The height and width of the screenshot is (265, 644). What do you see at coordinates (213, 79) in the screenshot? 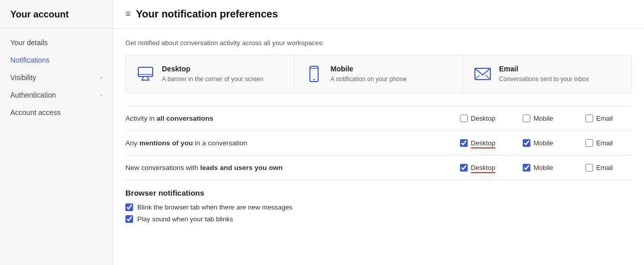
I see `desktop-channel-description: A banner in the corner of your screen` at bounding box center [213, 79].